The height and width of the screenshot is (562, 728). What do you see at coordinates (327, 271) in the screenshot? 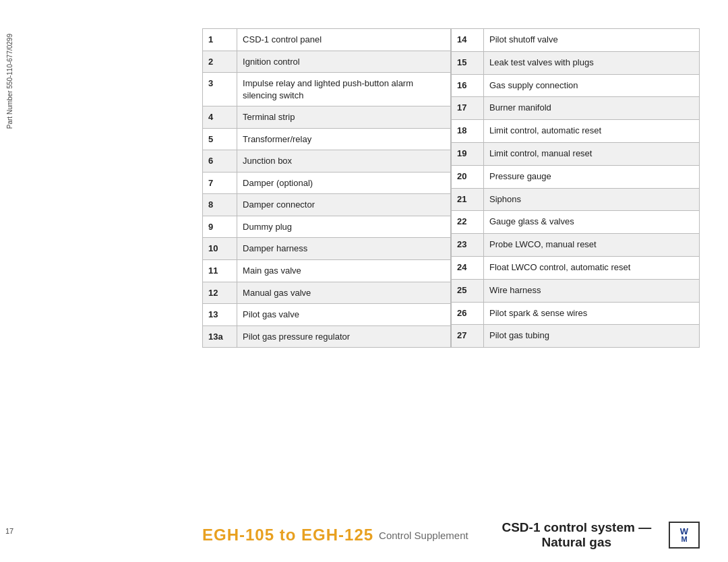
I see `table-row: 11 Main gas valve` at bounding box center [327, 271].